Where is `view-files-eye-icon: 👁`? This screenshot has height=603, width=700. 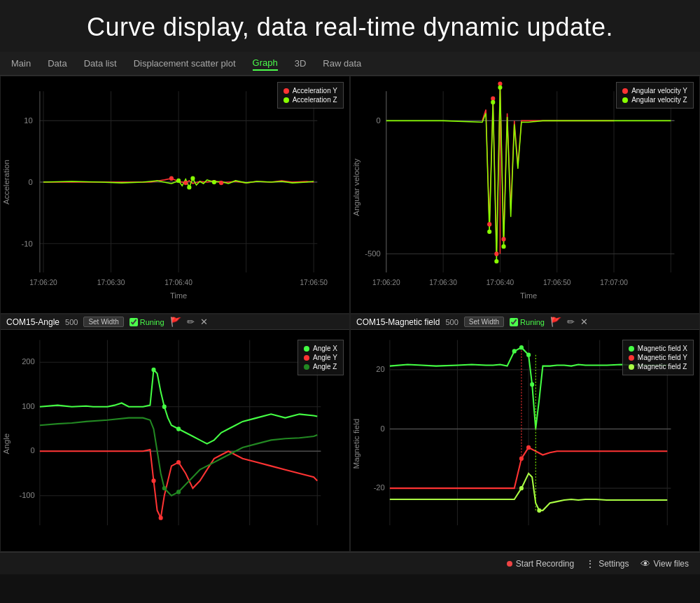
view-files-eye-icon: 👁 is located at coordinates (645, 564).